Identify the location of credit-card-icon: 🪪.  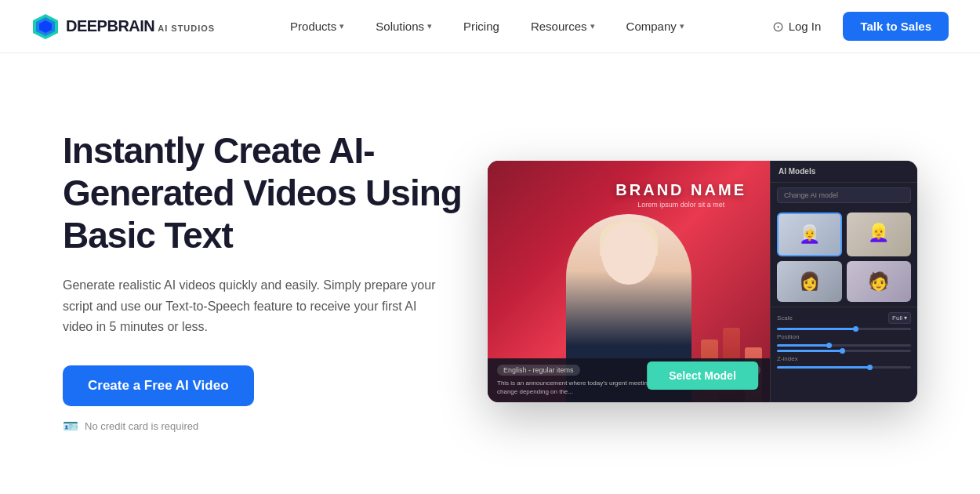
(71, 427).